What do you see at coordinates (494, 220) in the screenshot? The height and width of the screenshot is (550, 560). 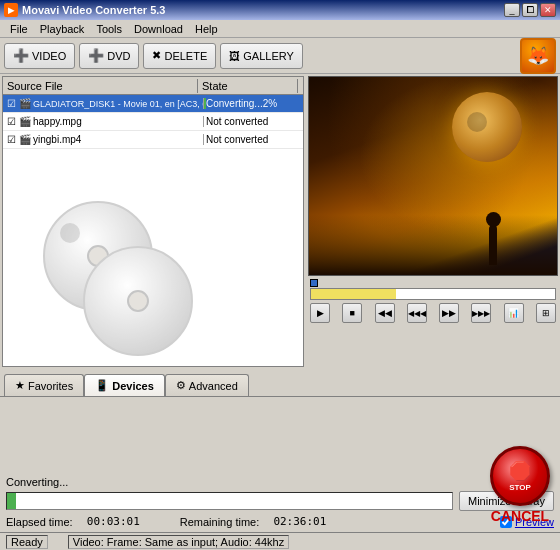 I see `figure-head` at bounding box center [494, 220].